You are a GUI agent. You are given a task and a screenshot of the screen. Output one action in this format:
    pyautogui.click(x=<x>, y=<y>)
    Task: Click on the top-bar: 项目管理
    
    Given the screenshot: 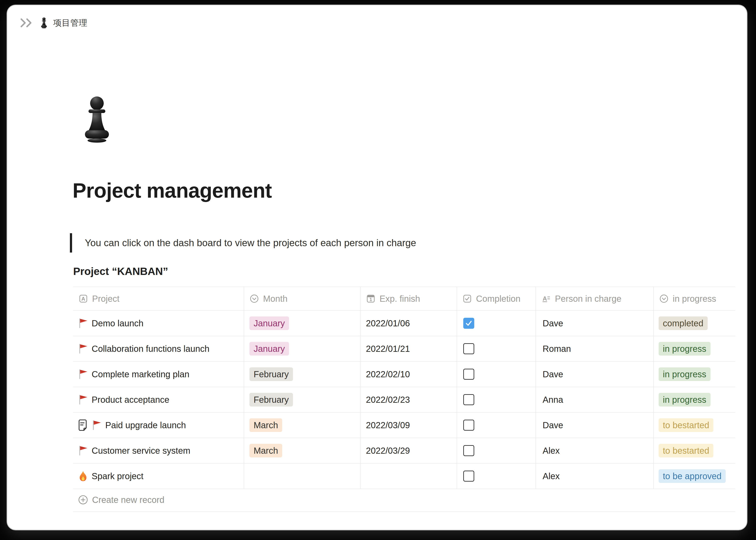 What is the action you would take?
    pyautogui.click(x=53, y=23)
    